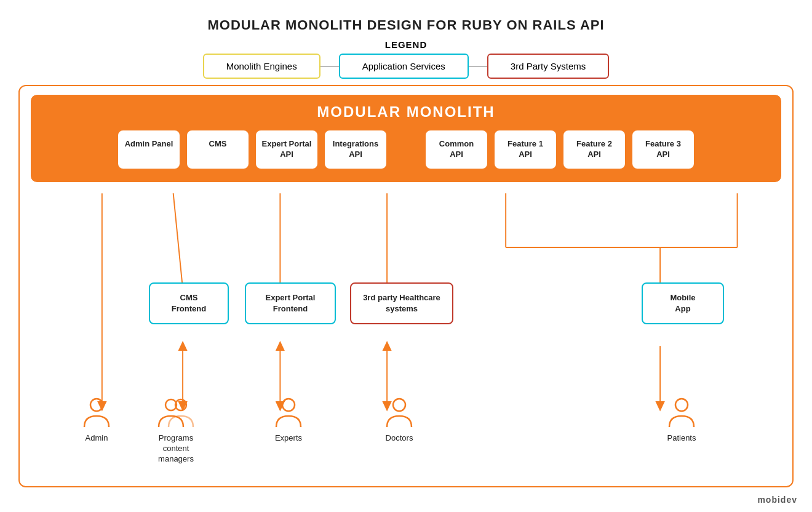 This screenshot has width=812, height=512. Describe the element at coordinates (402, 303) in the screenshot. I see `service-third-party-healthcare: 3rd party Healthcaresystems` at that location.